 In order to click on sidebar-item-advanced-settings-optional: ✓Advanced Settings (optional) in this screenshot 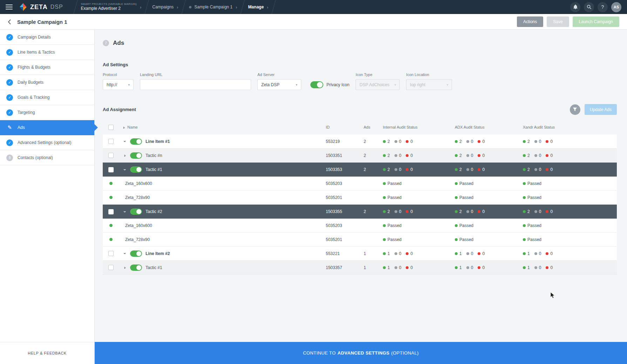, I will do `click(47, 143)`.